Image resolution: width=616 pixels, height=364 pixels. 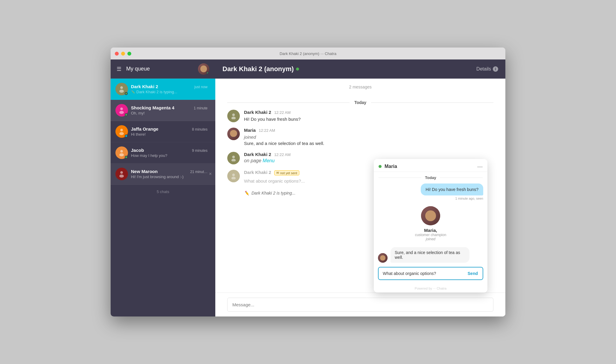 What do you see at coordinates (169, 134) in the screenshot?
I see `chat-preview-3: Hi there!` at bounding box center [169, 134].